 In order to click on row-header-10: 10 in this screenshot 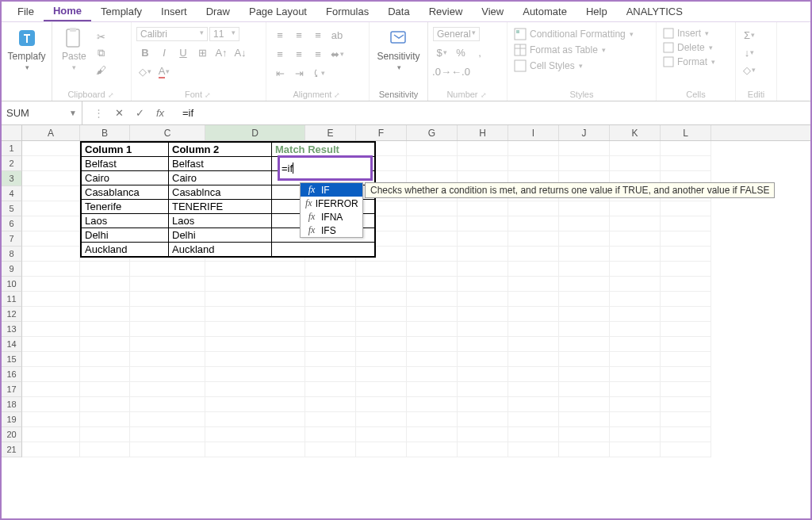, I will do `click(12, 284)`.